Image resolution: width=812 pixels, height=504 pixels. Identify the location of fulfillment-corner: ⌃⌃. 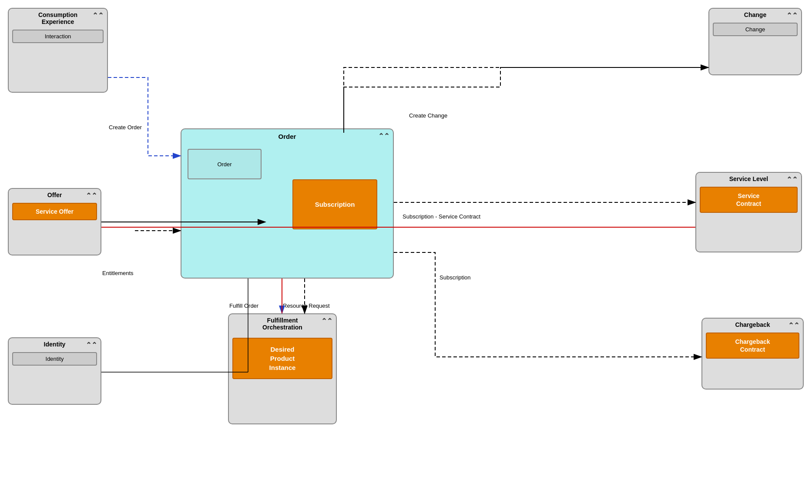
(327, 321).